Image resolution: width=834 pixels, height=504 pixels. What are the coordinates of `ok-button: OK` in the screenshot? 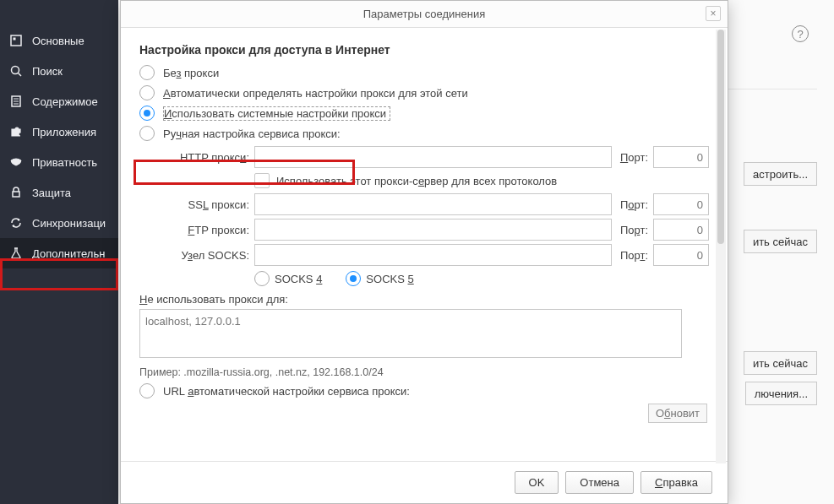 It's located at (537, 483).